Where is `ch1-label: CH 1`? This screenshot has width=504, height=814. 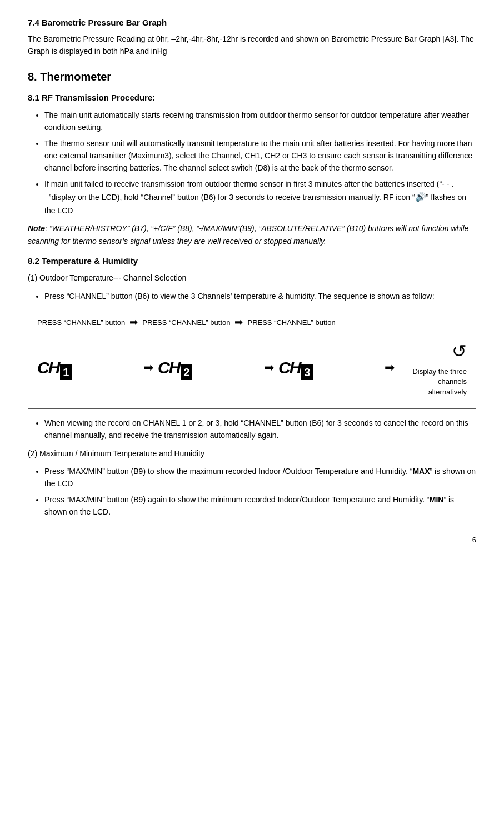 ch1-label: CH 1 is located at coordinates (54, 368).